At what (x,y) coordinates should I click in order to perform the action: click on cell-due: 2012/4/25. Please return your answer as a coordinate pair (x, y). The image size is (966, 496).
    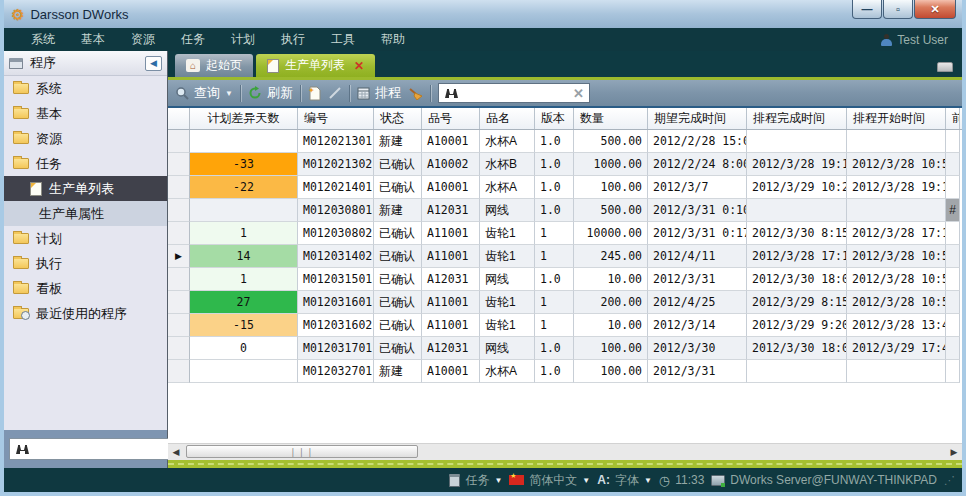
    Looking at the image, I should click on (698, 302).